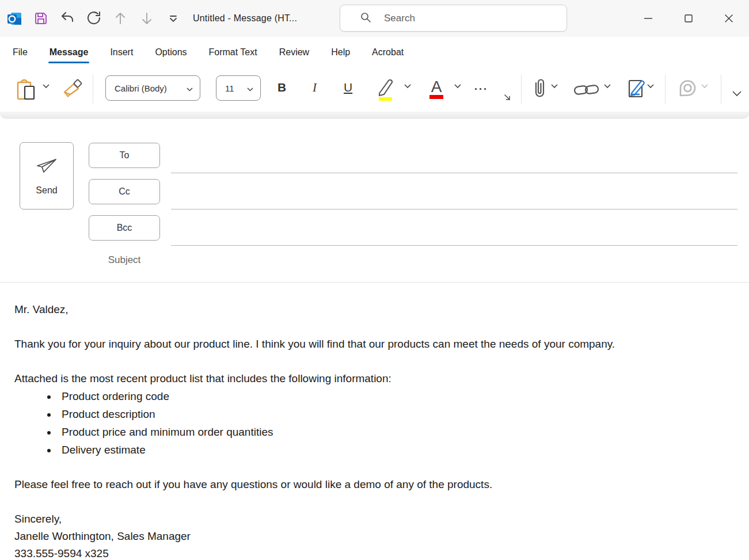  What do you see at coordinates (396, 414) in the screenshot?
I see `list-item: Product description` at bounding box center [396, 414].